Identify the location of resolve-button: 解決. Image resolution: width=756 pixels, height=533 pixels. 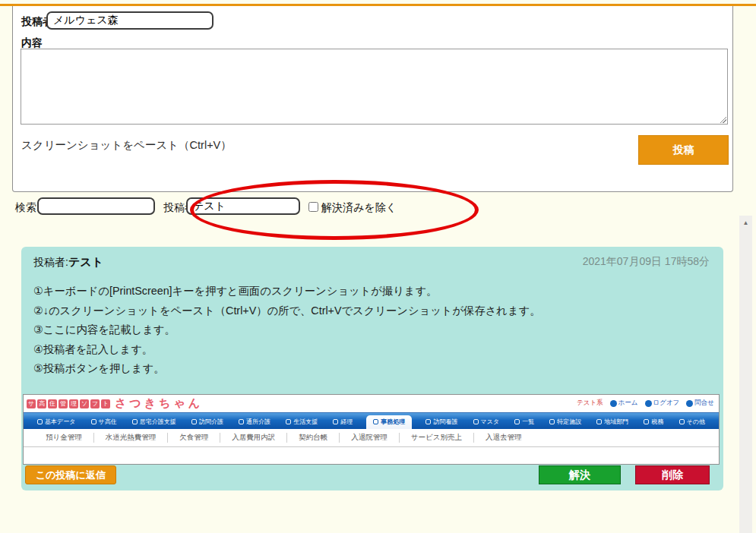
(580, 475).